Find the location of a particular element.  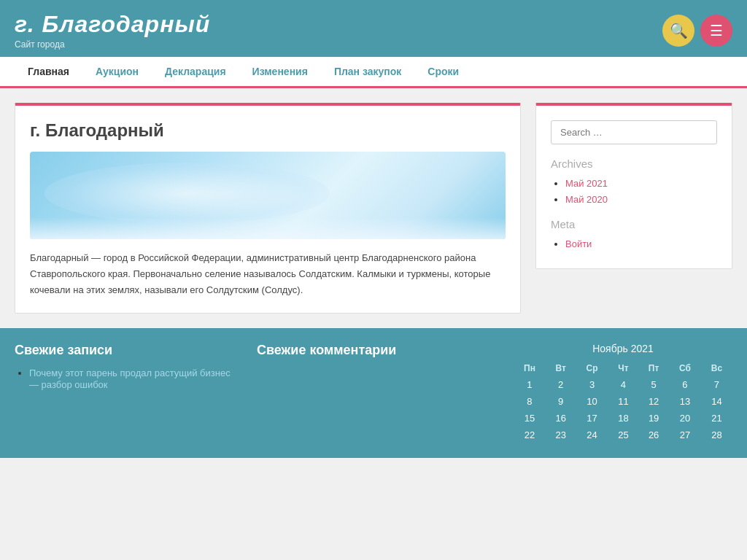

nav-link-declaration: Декларация is located at coordinates (196, 71).